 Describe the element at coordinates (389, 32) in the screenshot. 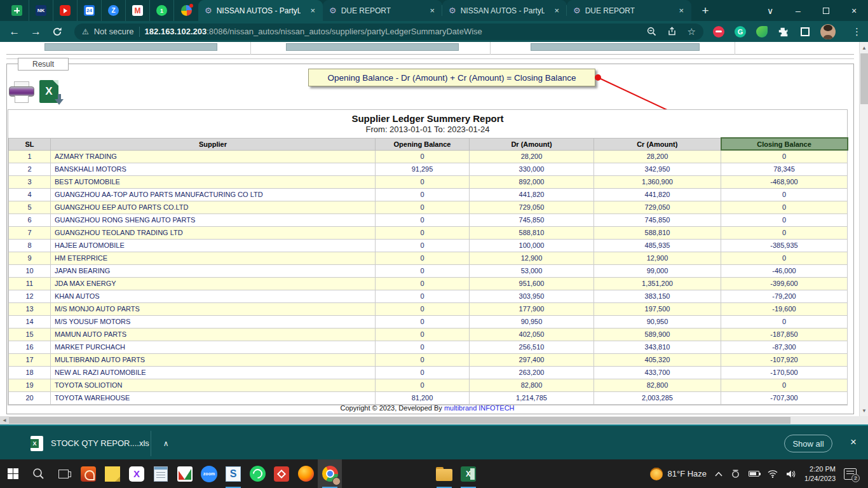

I see `address-bar: ⚠ Not secure 182.163.102.203:8086/nissan…` at that location.